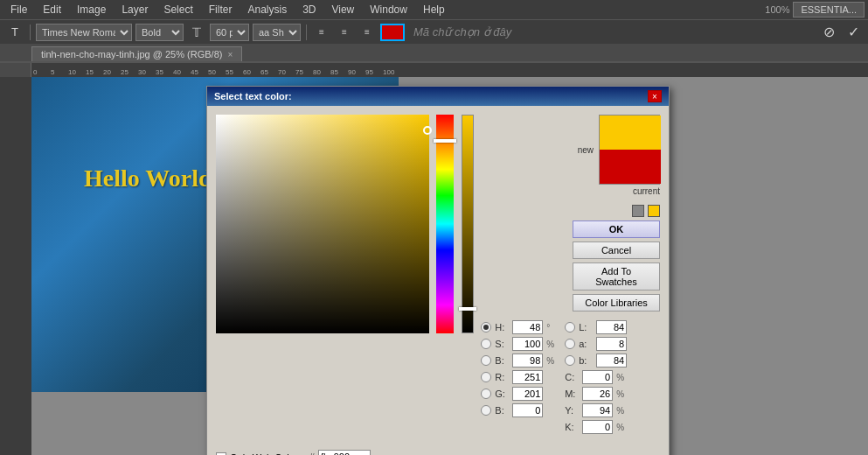 The image size is (868, 455). I want to click on menu-3d: 3D, so click(309, 10).